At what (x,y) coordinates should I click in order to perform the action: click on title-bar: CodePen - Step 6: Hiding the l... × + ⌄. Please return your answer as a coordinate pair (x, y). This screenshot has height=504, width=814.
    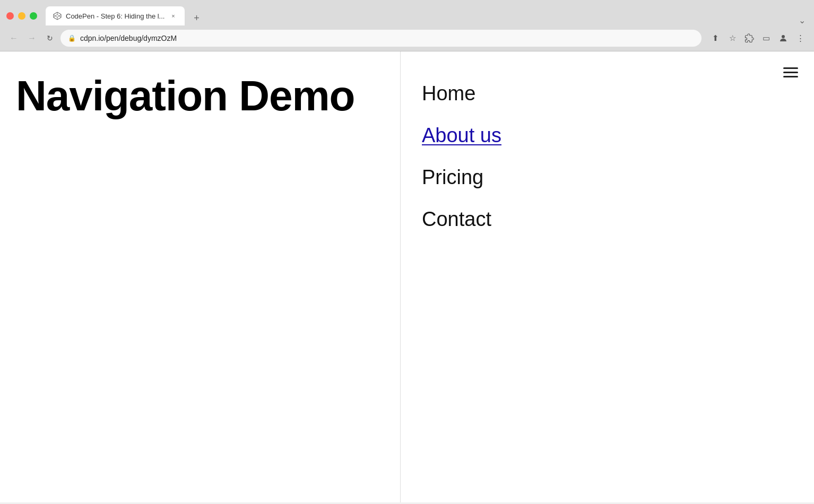
    Looking at the image, I should click on (407, 13).